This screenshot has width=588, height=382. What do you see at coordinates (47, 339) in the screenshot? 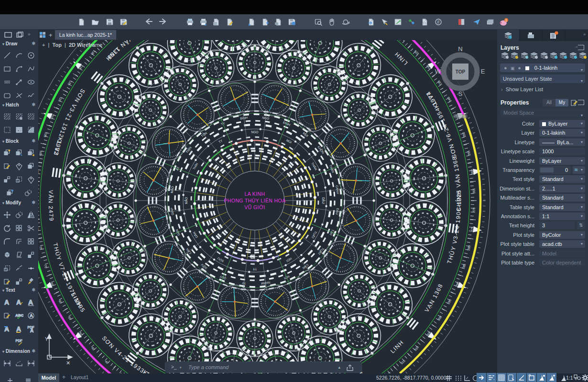
I see `svg-text: Y` at bounding box center [47, 339].